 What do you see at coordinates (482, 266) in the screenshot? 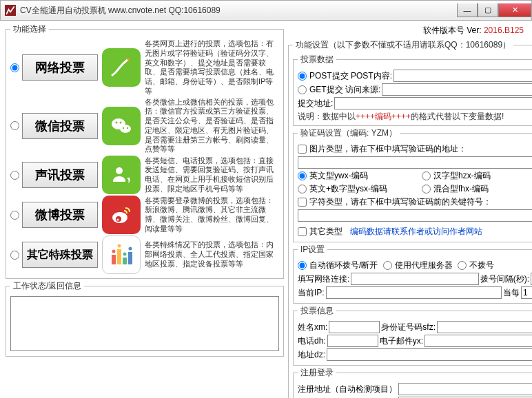
I see `nodial-label: 不拨号` at bounding box center [482, 266].